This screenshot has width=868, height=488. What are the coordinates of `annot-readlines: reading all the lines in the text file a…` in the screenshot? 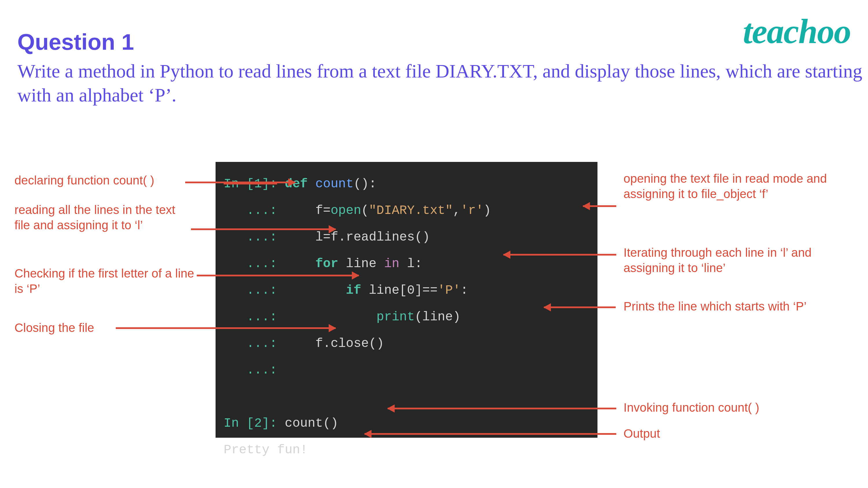 It's located at (103, 218).